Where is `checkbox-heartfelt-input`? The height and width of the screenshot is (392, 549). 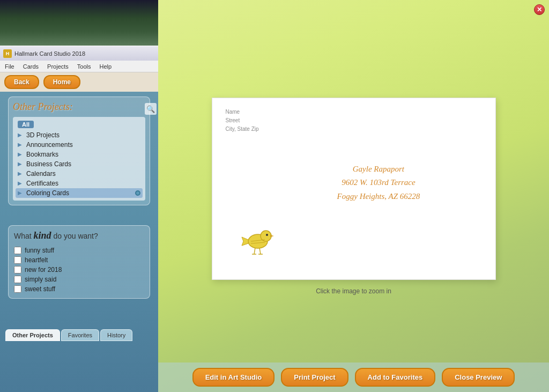 checkbox-heartfelt-input is located at coordinates (18, 260).